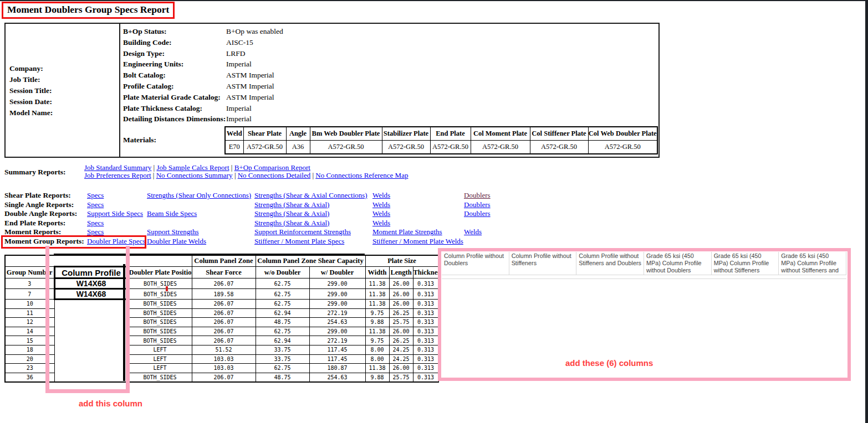 This screenshot has width=868, height=423. I want to click on report-link: Support Side Specs, so click(115, 214).